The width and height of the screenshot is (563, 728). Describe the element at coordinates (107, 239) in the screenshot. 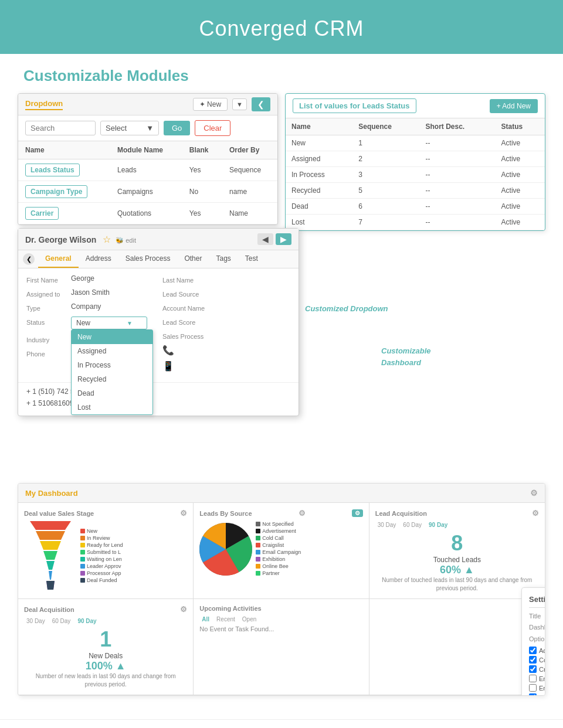

I see `star-icon: ☆` at that location.